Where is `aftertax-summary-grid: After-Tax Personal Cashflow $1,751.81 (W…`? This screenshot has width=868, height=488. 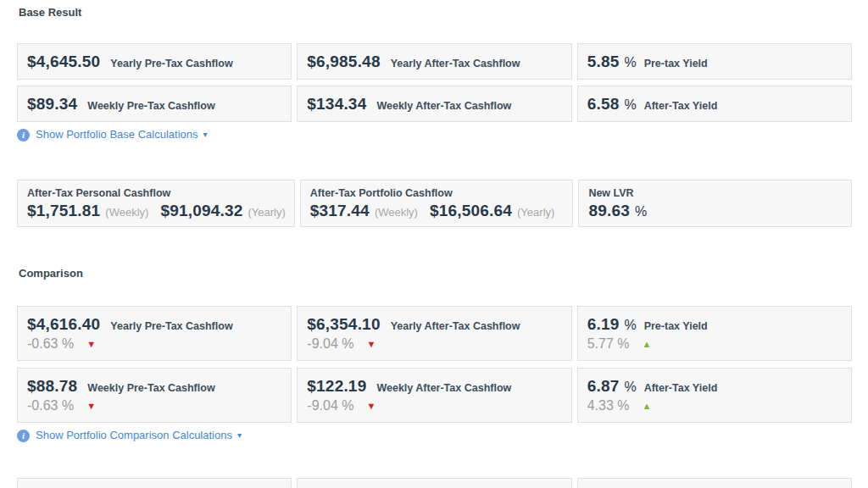
aftertax-summary-grid: After-Tax Personal Cashflow $1,751.81 (W… is located at coordinates (434, 203).